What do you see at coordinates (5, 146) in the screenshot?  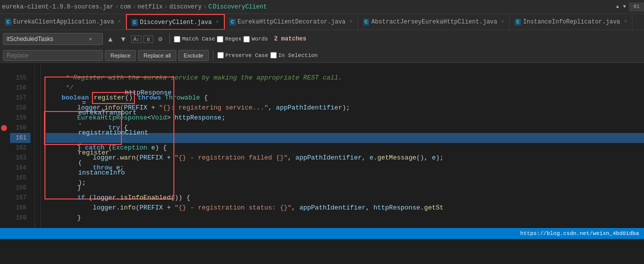 I see `breakpoint-column` at bounding box center [5, 146].